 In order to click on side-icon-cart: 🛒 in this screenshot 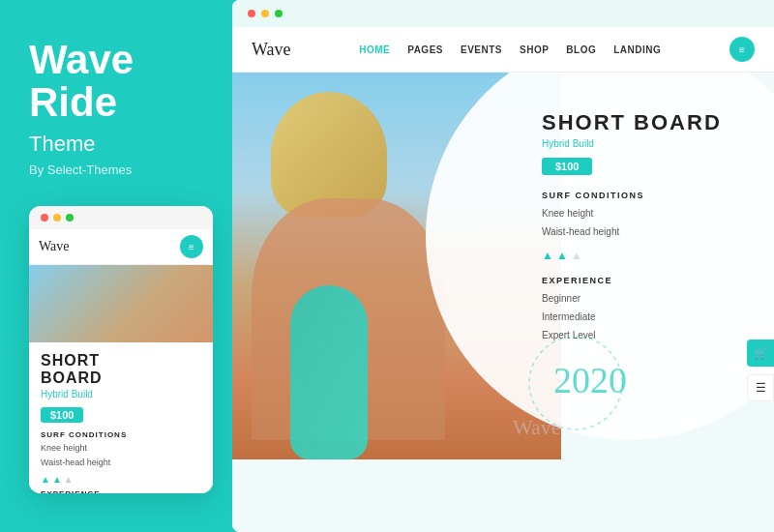, I will do `click(760, 353)`.